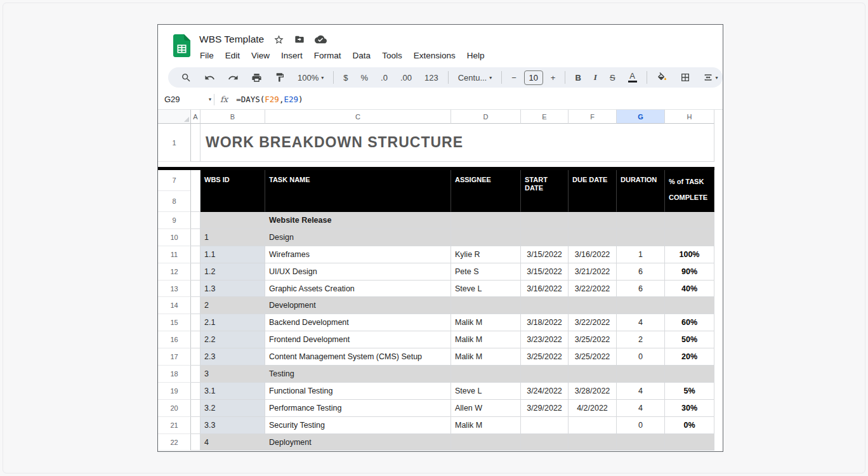 The image size is (868, 476). What do you see at coordinates (593, 289) in the screenshot?
I see `cell-due-date-13: 3/22/2022` at bounding box center [593, 289].